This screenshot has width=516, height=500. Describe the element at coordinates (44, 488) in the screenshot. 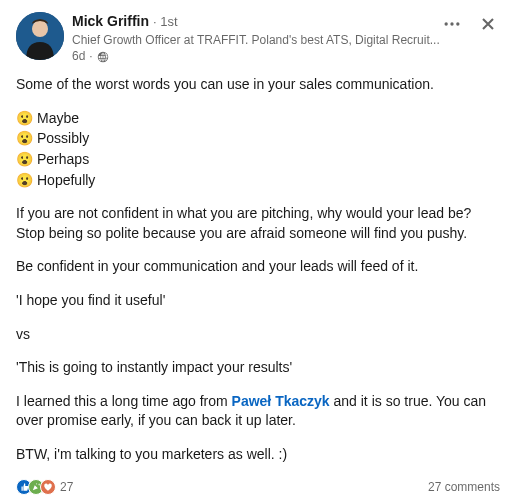

I see `reactions-summary: 27` at that location.